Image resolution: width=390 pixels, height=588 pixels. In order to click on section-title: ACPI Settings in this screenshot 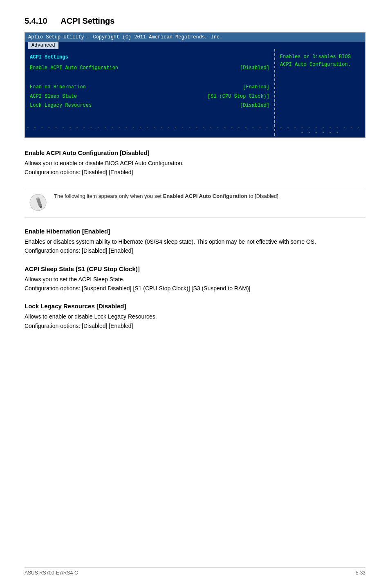, I will do `click(87, 21)`.